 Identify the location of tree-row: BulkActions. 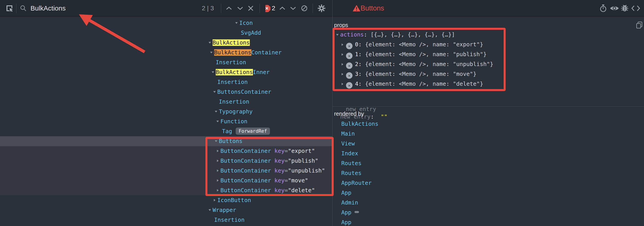
(166, 43).